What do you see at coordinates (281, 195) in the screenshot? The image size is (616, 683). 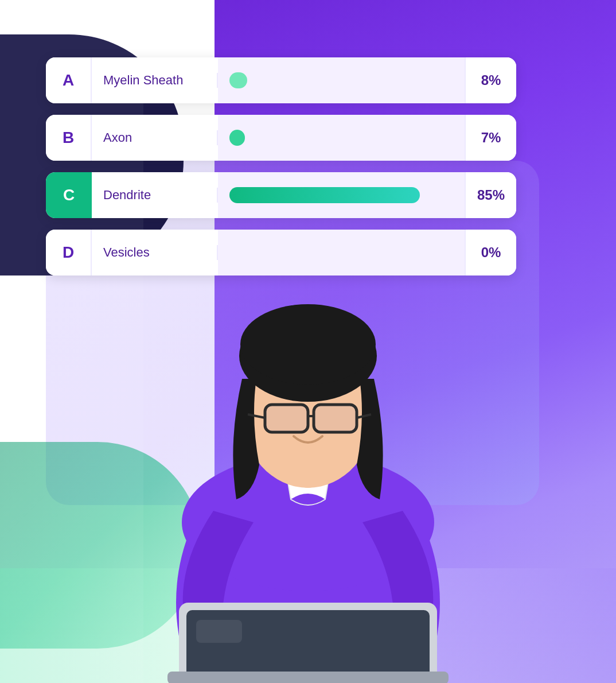 I see `option-c-row: C Dendrite 85%` at bounding box center [281, 195].